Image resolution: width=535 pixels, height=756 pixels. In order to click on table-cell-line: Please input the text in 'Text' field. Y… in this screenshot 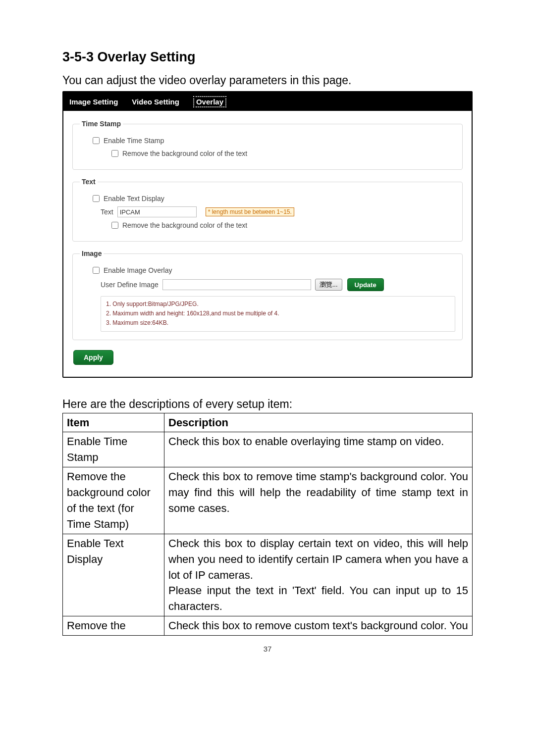, I will do `click(318, 599)`.